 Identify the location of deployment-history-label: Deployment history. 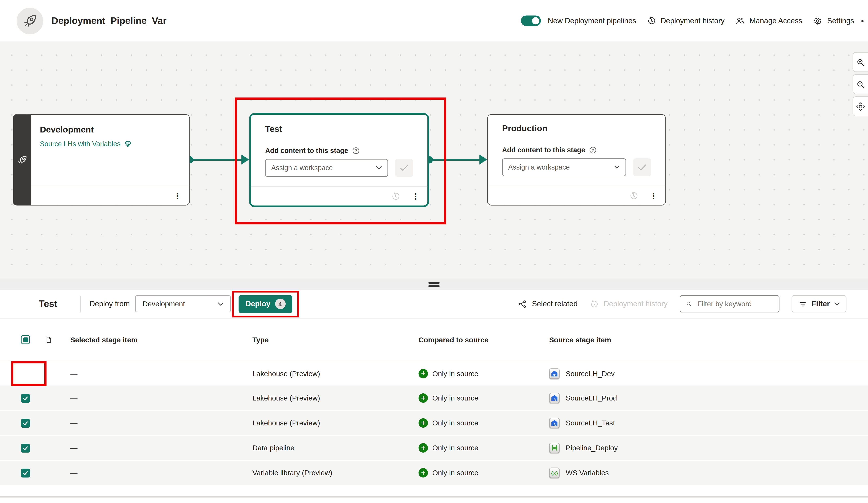
(636, 304).